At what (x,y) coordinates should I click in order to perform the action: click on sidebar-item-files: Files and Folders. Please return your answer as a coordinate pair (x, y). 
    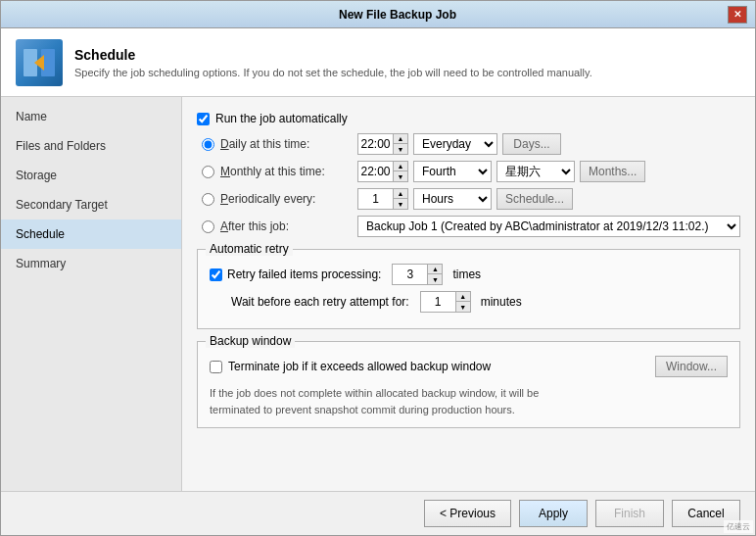
    Looking at the image, I should click on (91, 146).